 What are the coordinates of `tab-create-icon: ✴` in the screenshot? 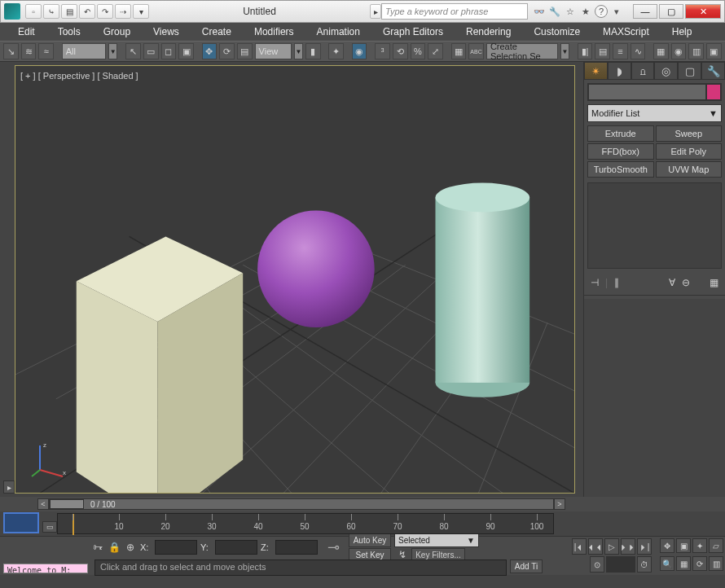 It's located at (596, 71).